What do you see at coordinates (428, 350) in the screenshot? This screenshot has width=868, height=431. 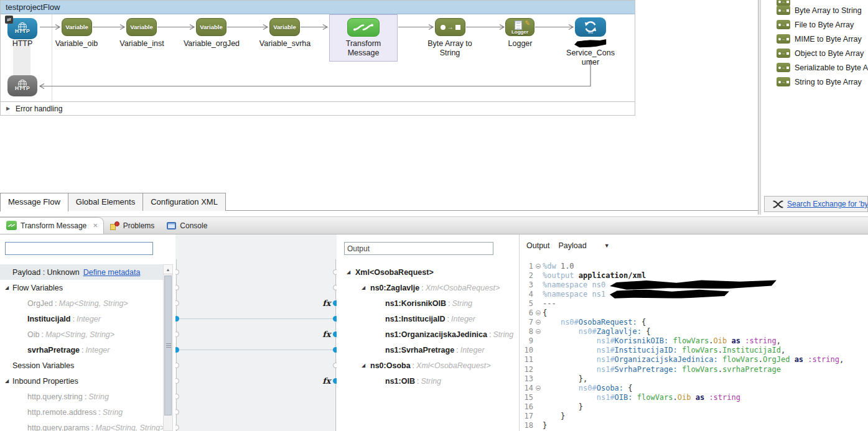 I see `output-tree-node: ns1:SvrhaPretrage :Integer` at bounding box center [428, 350].